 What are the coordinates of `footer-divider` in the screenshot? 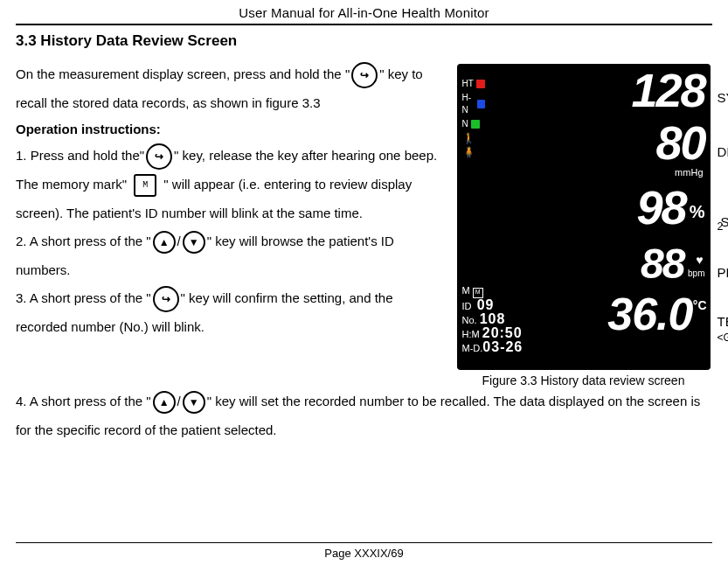 It's located at (364, 542).